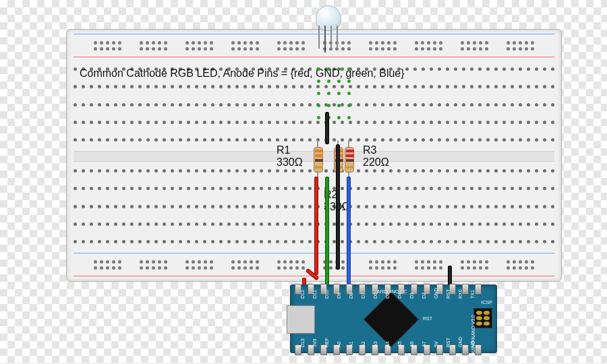  Describe the element at coordinates (376, 156) in the screenshot. I see `label-r3: R3 220Ω` at that location.